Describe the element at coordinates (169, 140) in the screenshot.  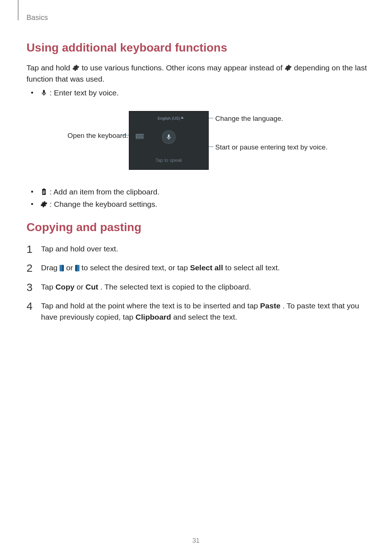
I see `voice-input-screenshot: English (US) Tap to speak` at that location.